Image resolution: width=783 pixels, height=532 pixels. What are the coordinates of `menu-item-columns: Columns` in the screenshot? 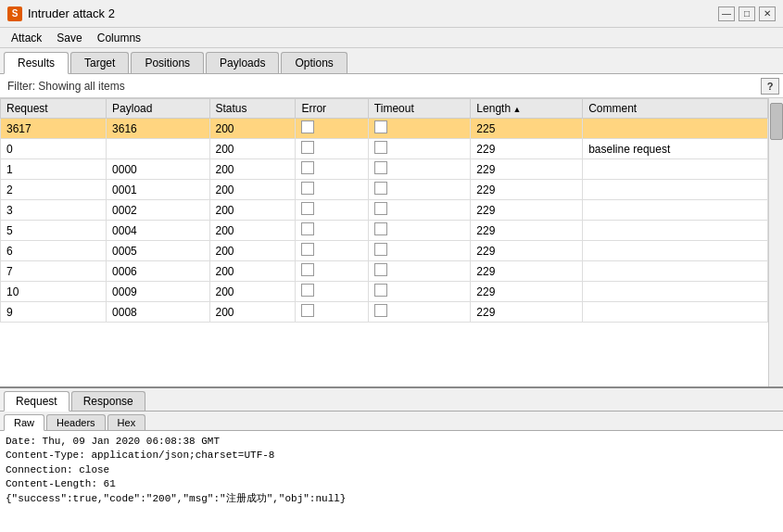 It's located at (119, 38).